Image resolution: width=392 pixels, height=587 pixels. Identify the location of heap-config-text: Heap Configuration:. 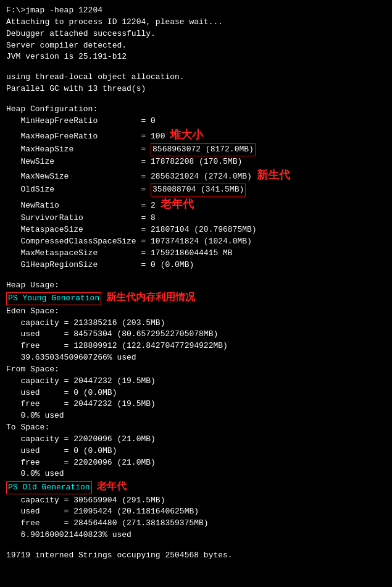
(52, 110).